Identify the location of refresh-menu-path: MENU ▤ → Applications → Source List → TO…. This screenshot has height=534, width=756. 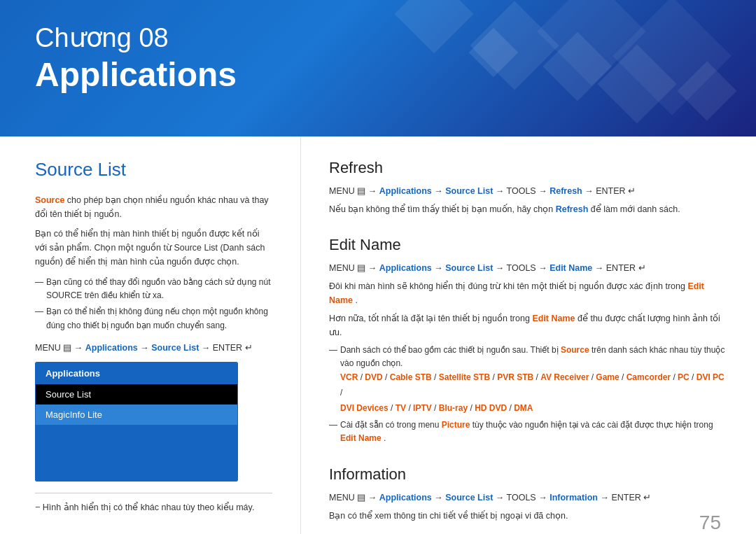
(528, 191).